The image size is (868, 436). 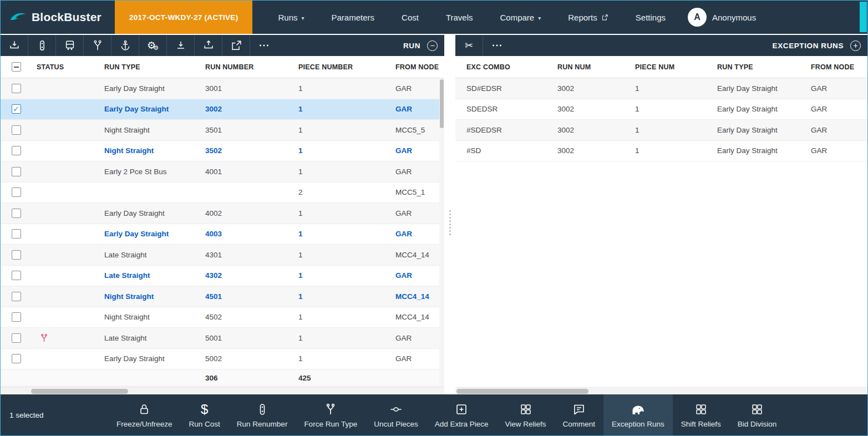 What do you see at coordinates (222, 297) in the screenshot?
I see `table-row: Night Straight 4501 1 MCC4_14` at bounding box center [222, 297].